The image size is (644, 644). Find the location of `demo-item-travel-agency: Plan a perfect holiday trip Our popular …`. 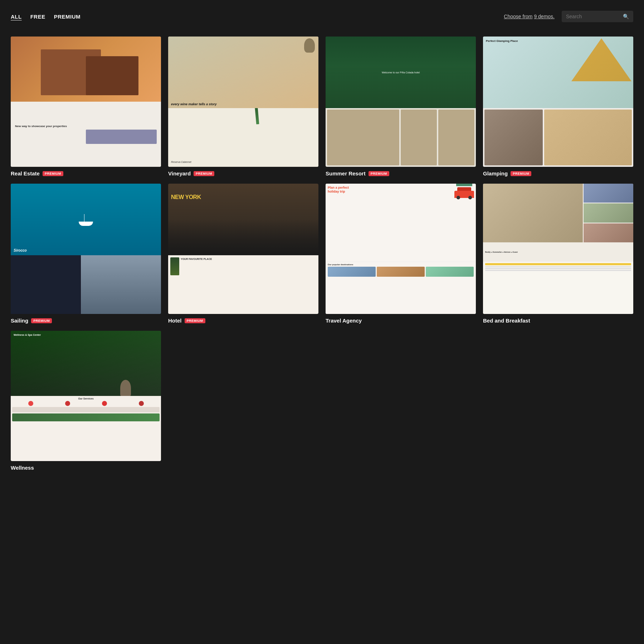

demo-item-travel-agency: Plan a perfect holiday trip Our popular … is located at coordinates (401, 253).